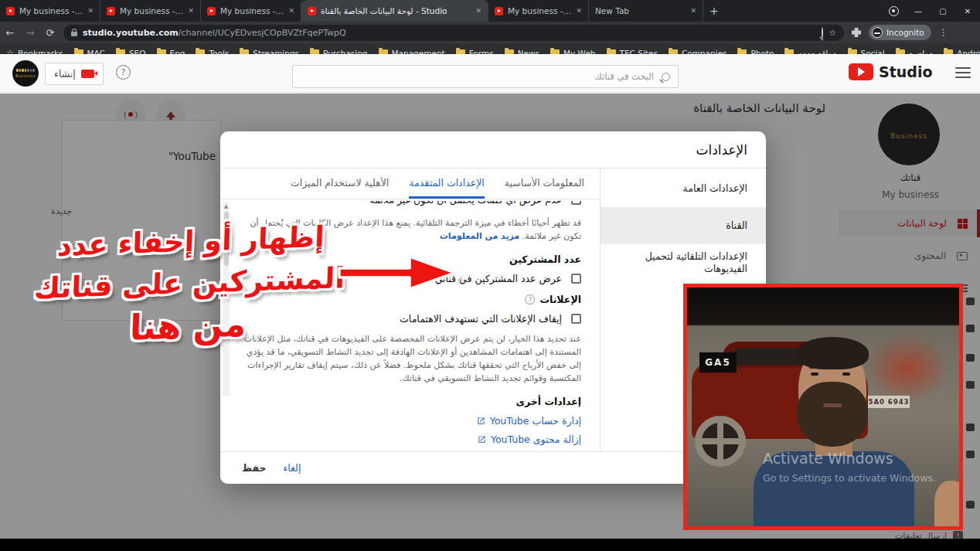  I want to click on mural-wheel, so click(720, 441).